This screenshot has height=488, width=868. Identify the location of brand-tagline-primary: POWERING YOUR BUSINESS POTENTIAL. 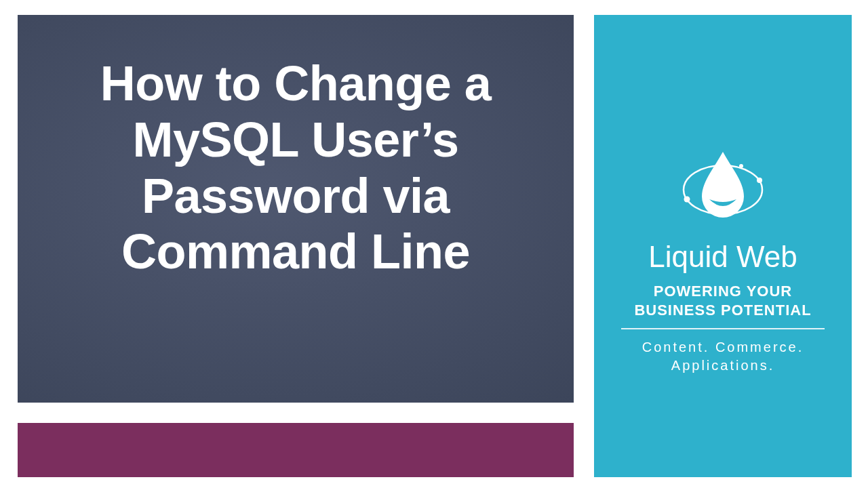
(723, 301).